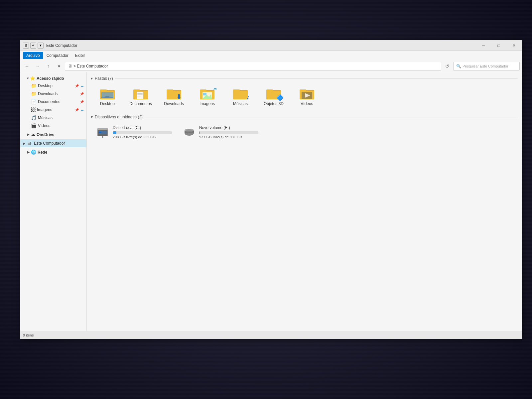 This screenshot has height=399, width=532. Describe the element at coordinates (38, 66) in the screenshot. I see `forward-button: →` at that location.